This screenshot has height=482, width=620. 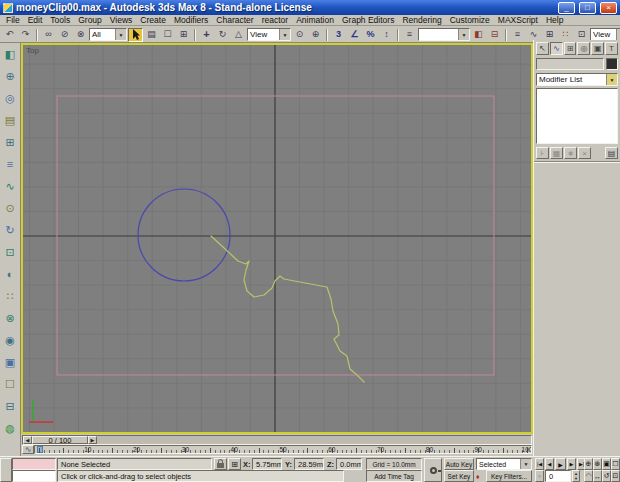 I want to click on min-max-toggle-button: ⊡, so click(x=616, y=476).